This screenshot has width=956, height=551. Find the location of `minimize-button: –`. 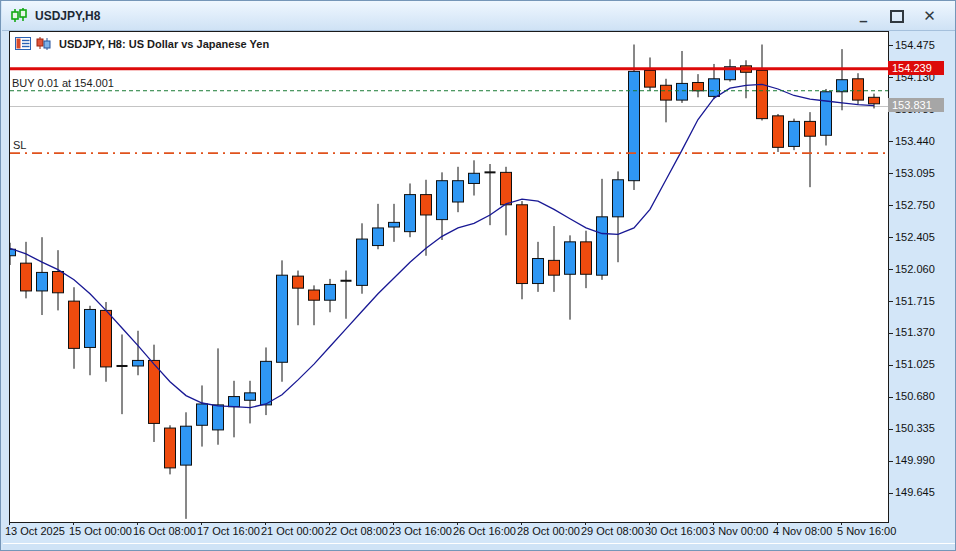

minimize-button: – is located at coordinates (864, 16).